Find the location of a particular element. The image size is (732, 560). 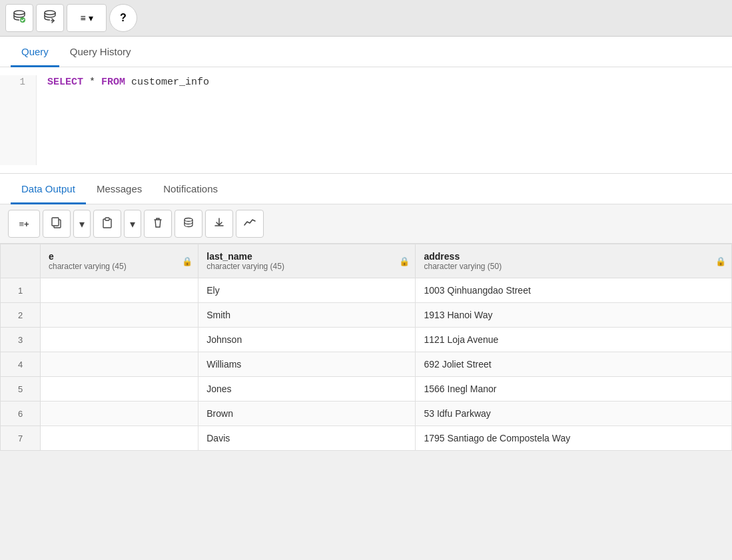

graph-button is located at coordinates (250, 224).